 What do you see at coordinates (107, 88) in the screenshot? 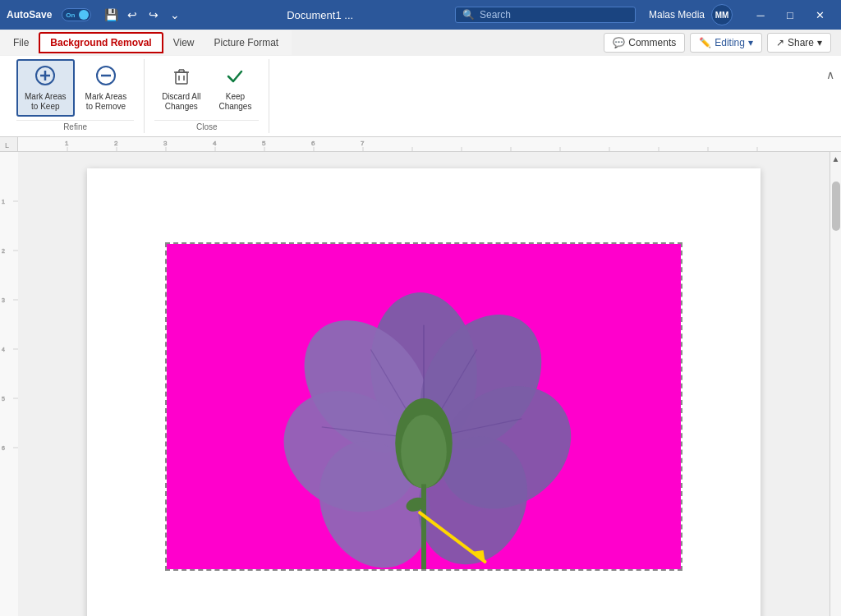
I see `mark-areas-to-remove-button: Mark Areasto Remove` at bounding box center [107, 88].